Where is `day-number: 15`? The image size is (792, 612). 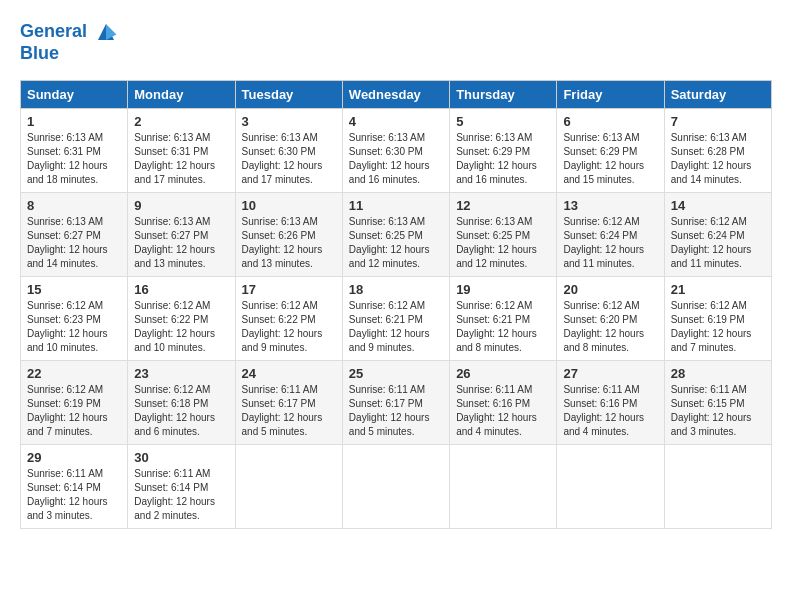
day-number: 15 is located at coordinates (74, 290).